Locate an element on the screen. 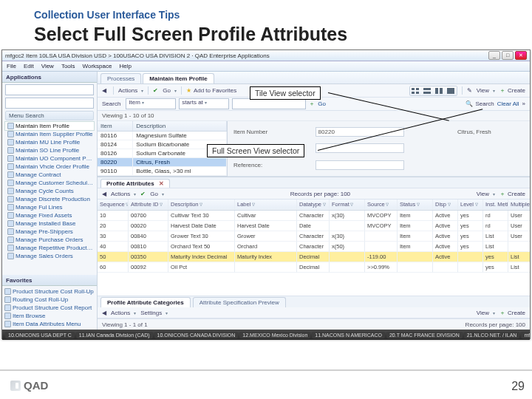 This screenshot has height=399, width=532. sidebar-item: Manage Purchase Orders is located at coordinates (50, 239).